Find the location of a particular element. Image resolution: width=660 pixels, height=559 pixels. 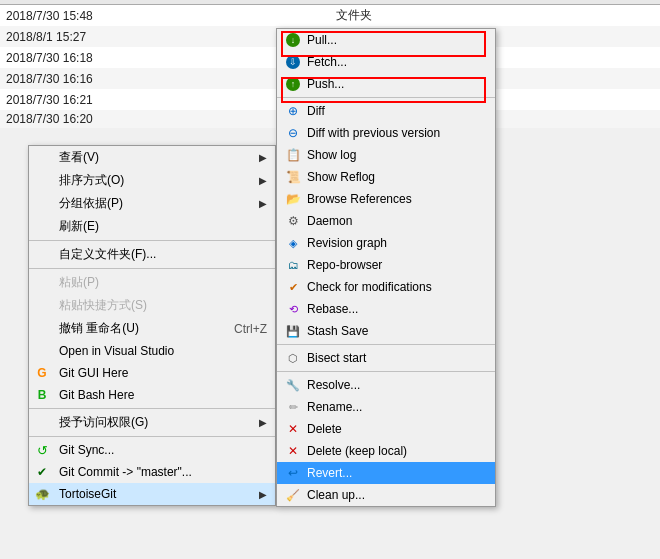

arrow-group: ▶ is located at coordinates (263, 204).